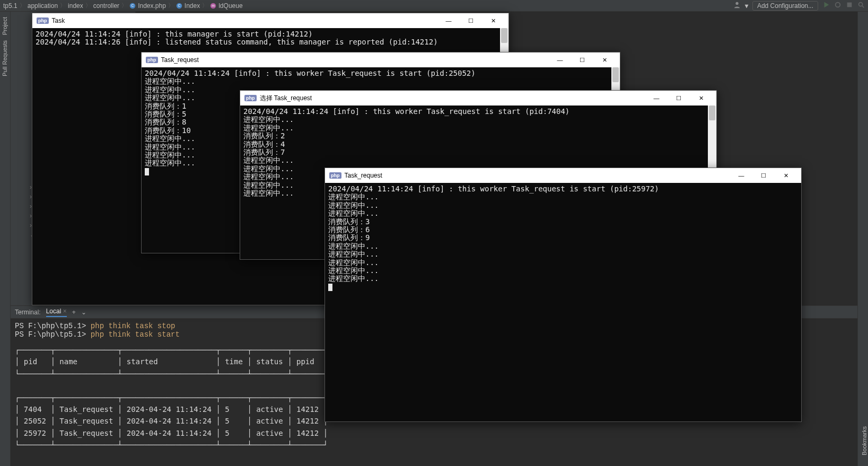  What do you see at coordinates (106, 6) in the screenshot?
I see `breadcrumb-controller: controller` at bounding box center [106, 6].